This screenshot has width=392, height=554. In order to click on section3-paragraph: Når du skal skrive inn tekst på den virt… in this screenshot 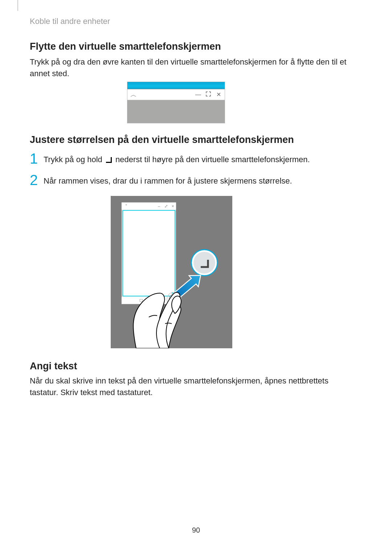, I will do `click(189, 387)`.